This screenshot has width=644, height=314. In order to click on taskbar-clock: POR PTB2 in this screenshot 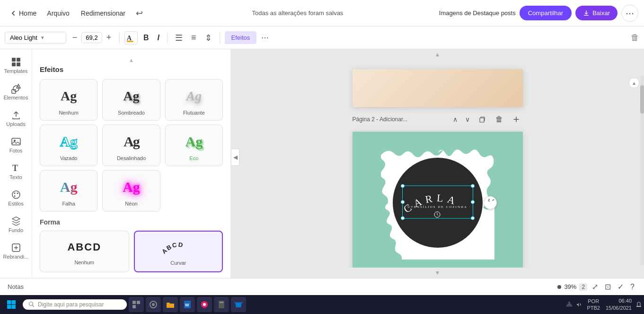, I will do `click(593, 305)`.